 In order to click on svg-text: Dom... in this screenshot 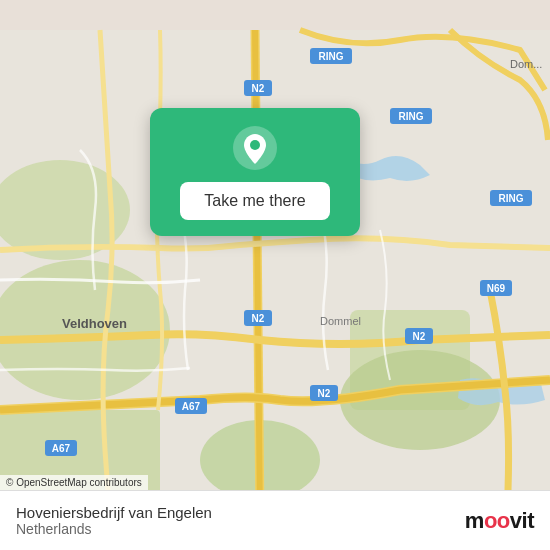, I will do `click(526, 64)`.